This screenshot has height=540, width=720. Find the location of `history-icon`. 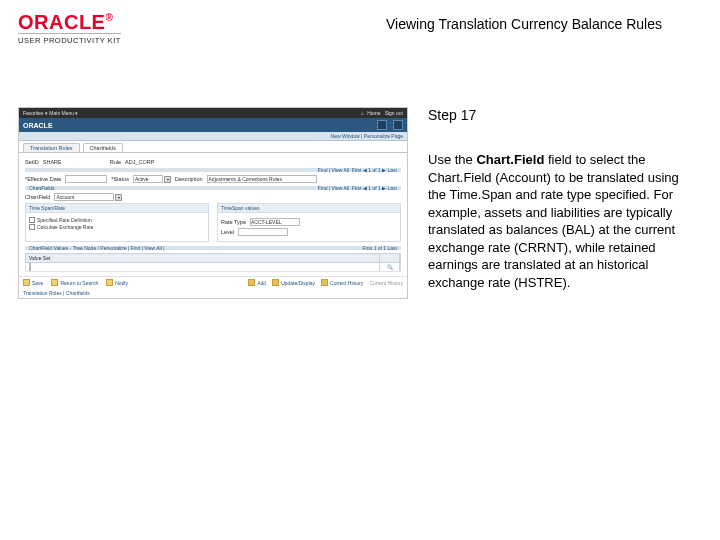

history-icon is located at coordinates (324, 282).